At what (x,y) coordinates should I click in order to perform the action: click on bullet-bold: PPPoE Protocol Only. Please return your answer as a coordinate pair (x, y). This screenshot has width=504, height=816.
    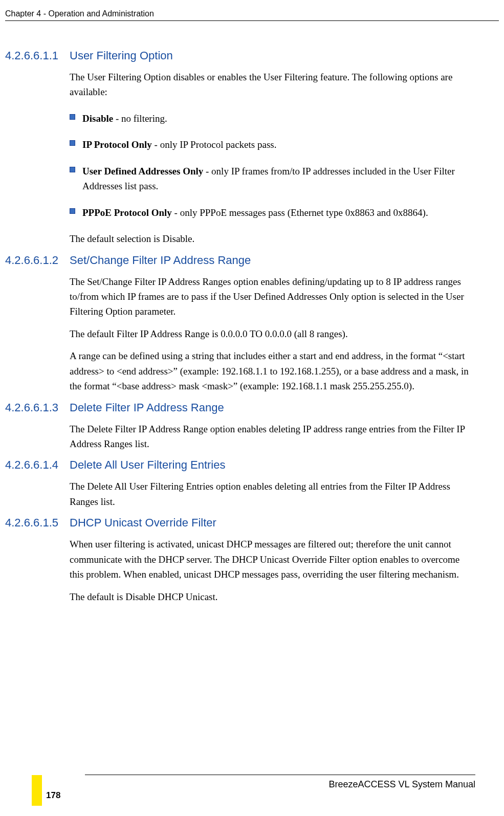
    Looking at the image, I should click on (127, 213).